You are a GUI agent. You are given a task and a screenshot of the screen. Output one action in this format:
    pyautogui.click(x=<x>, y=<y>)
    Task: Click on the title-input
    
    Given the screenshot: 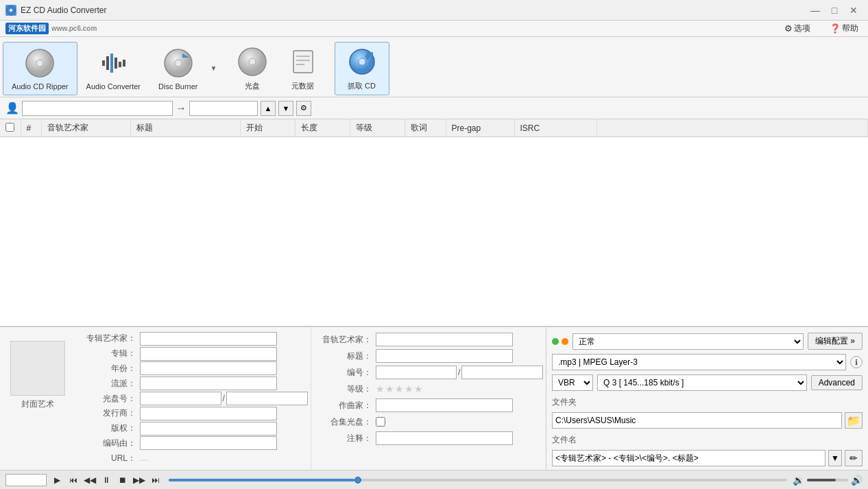 What is the action you would take?
    pyautogui.click(x=444, y=356)
    